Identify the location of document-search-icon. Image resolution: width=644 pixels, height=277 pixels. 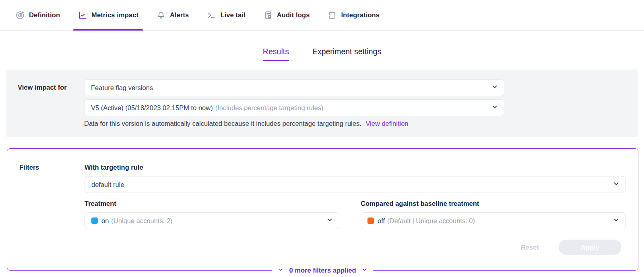
(268, 15).